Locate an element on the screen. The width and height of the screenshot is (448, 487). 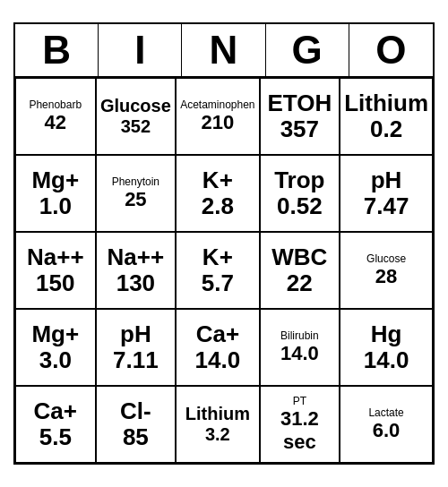
bingo-cell-5: Mg+1.0 is located at coordinates (56, 193).